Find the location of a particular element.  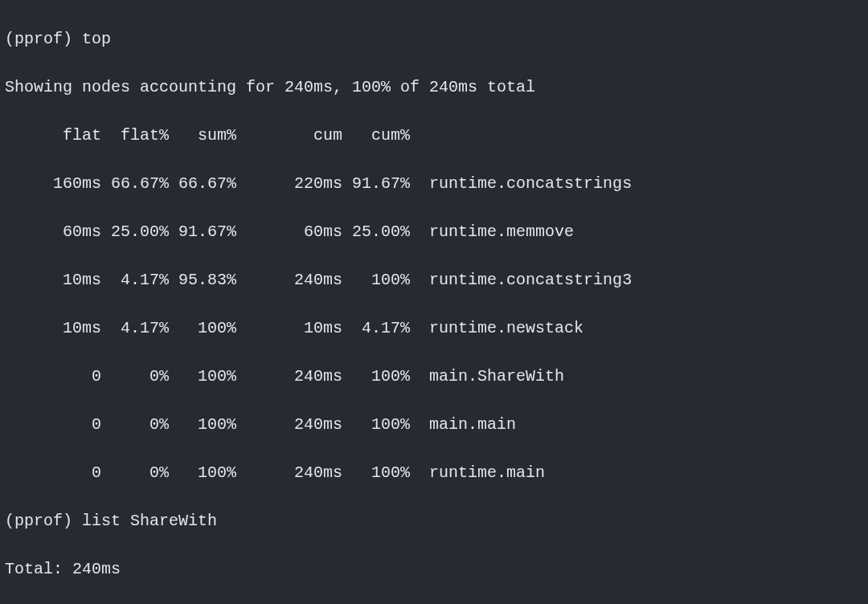

top-row: 10ms 4.17% 100% 10ms 4.17% runtime.newst… is located at coordinates (434, 329).